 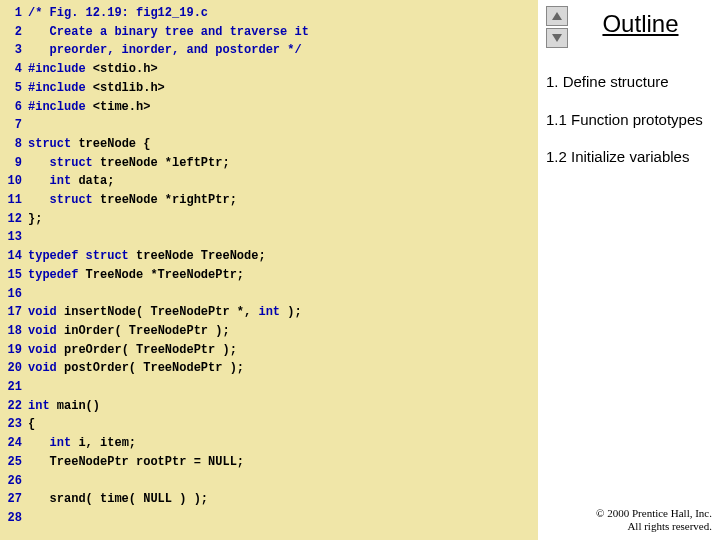 I want to click on line-number: 17, so click(x=11, y=312).